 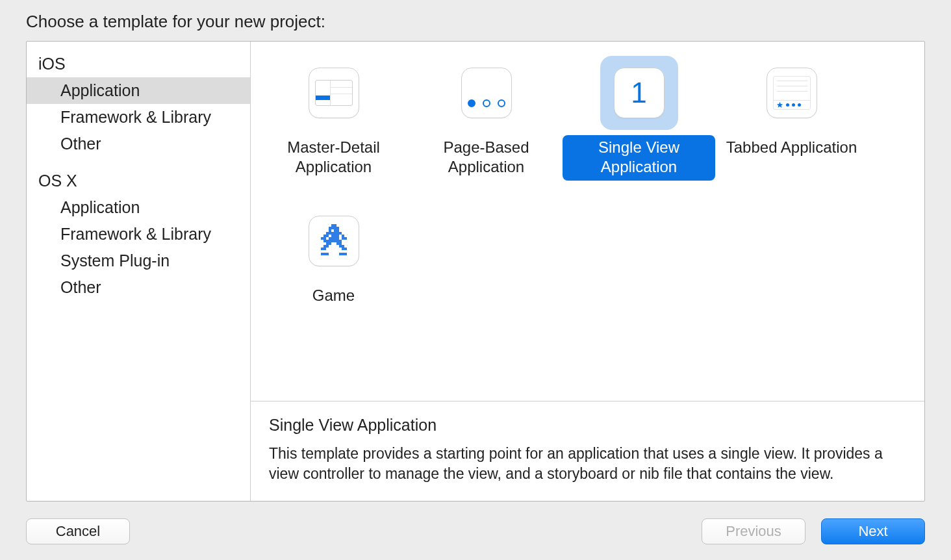 I want to click on sidebar-header-osx: OS X, so click(x=138, y=181).